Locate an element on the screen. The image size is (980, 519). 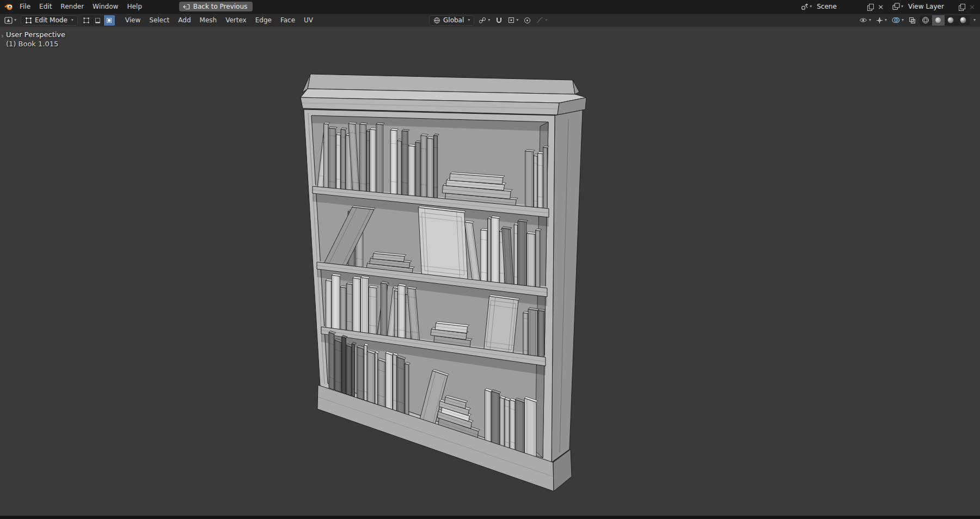
view-layer-icon is located at coordinates (896, 7).